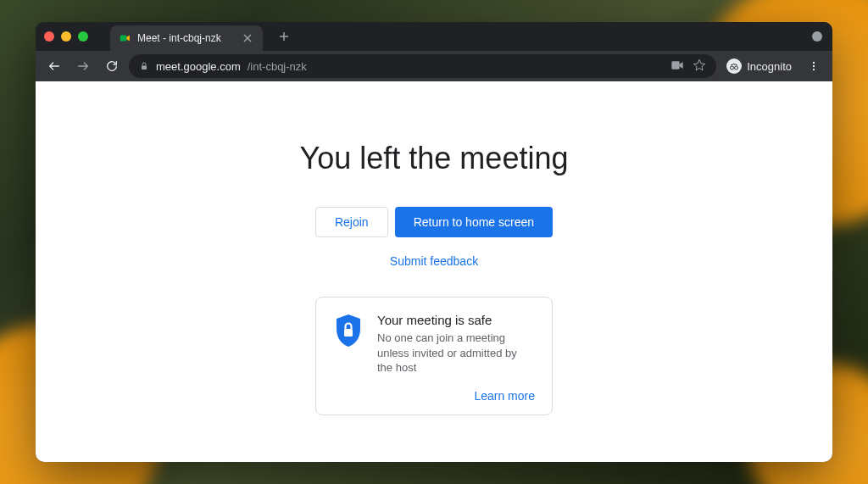 This screenshot has height=484, width=868. I want to click on window-maximize-button, so click(83, 36).